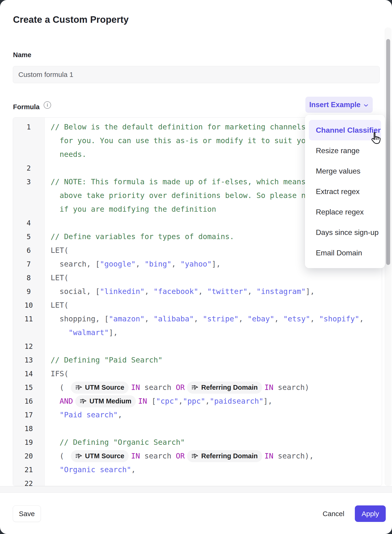 The height and width of the screenshot is (534, 392). What do you see at coordinates (293, 456) in the screenshot?
I see `code-text: search),` at bounding box center [293, 456].